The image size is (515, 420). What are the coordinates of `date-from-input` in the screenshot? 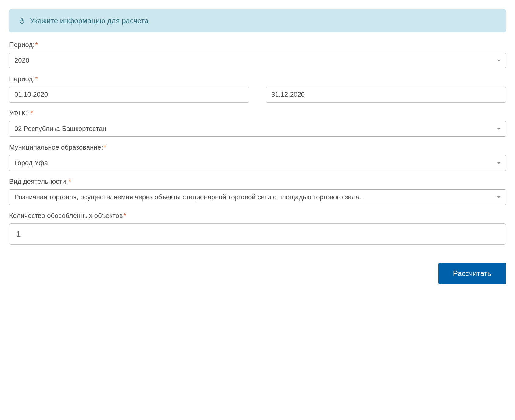 It's located at (129, 95).